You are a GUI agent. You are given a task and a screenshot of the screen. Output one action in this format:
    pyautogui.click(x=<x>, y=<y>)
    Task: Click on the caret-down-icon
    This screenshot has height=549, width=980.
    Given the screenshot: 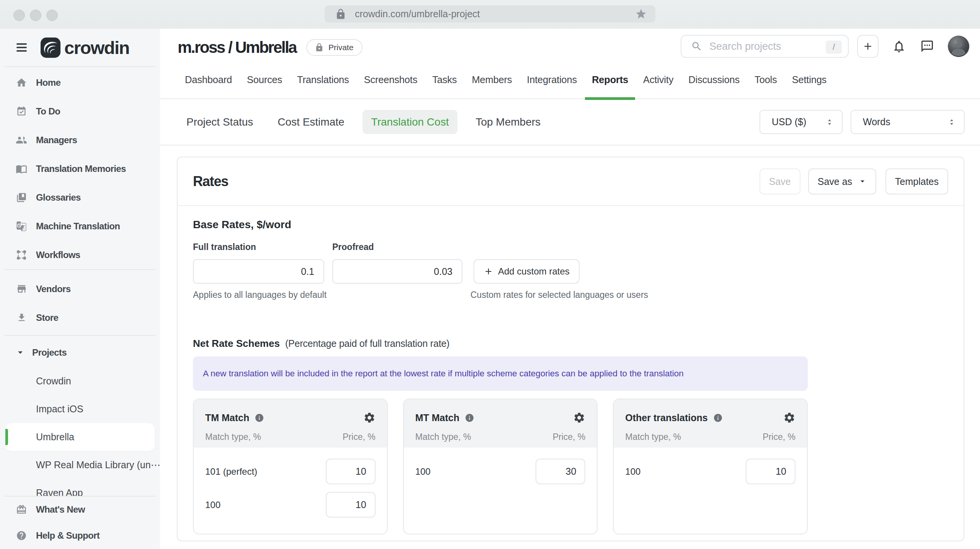 What is the action you would take?
    pyautogui.click(x=862, y=181)
    